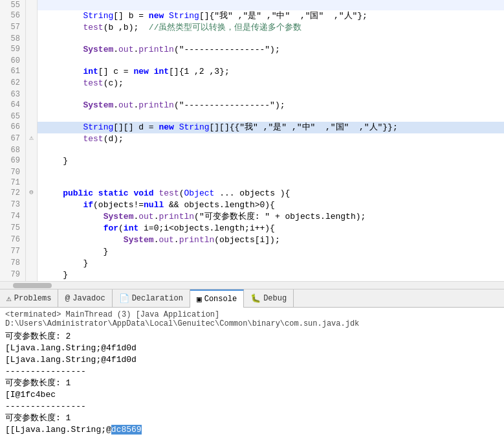  Describe the element at coordinates (252, 50) in the screenshot. I see `code-line-59: 59 System.out.println("----------------"…` at that location.